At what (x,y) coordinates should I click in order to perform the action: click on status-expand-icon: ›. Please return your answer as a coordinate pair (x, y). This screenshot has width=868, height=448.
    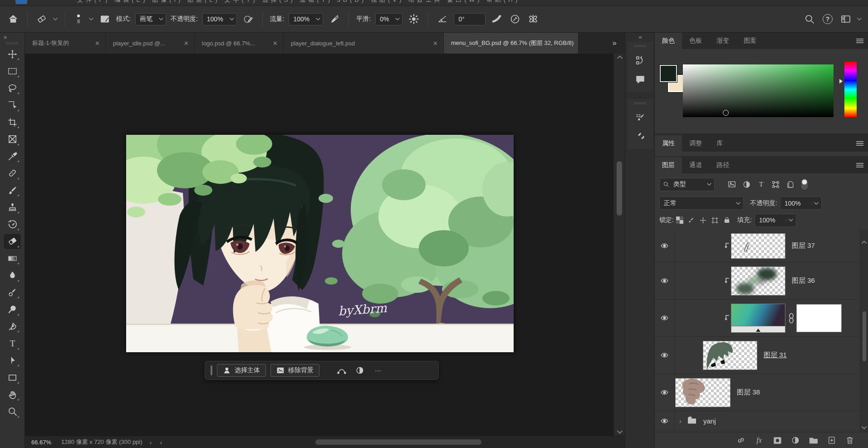
    Looking at the image, I should click on (151, 442).